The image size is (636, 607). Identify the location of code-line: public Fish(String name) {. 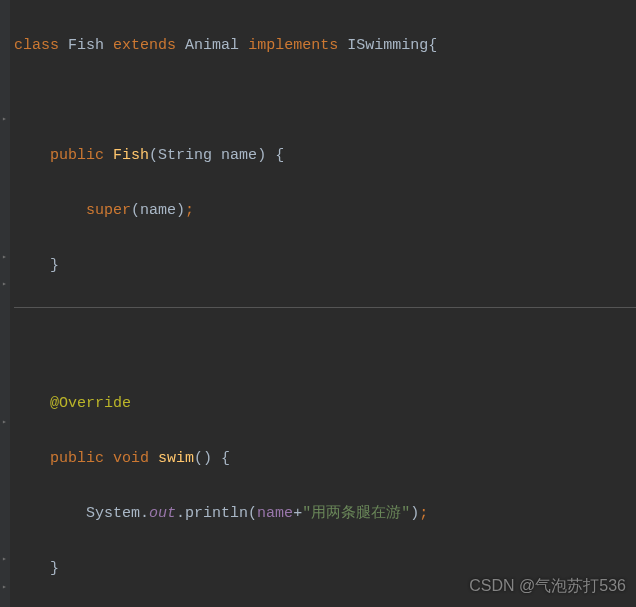
(325, 156).